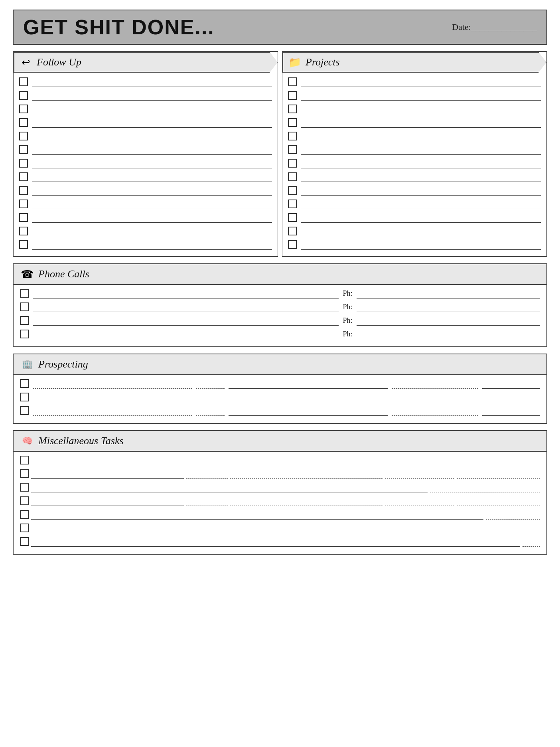 Image resolution: width=560 pixels, height=747 pixels. What do you see at coordinates (280, 365) in the screenshot?
I see `prospecting-header: 🏢 Prospecting` at bounding box center [280, 365].